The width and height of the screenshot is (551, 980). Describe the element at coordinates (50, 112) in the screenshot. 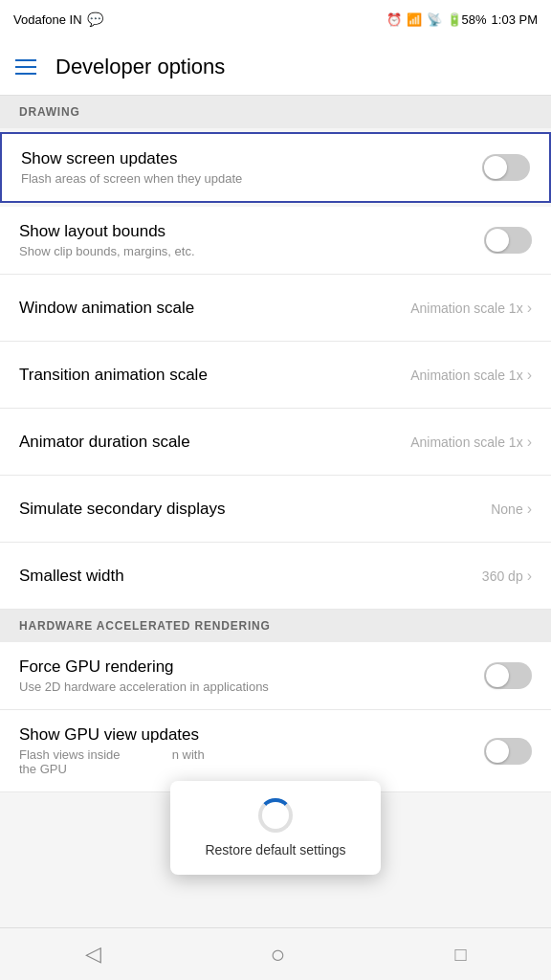

I see `section-label-drawing: DRAWING` at that location.